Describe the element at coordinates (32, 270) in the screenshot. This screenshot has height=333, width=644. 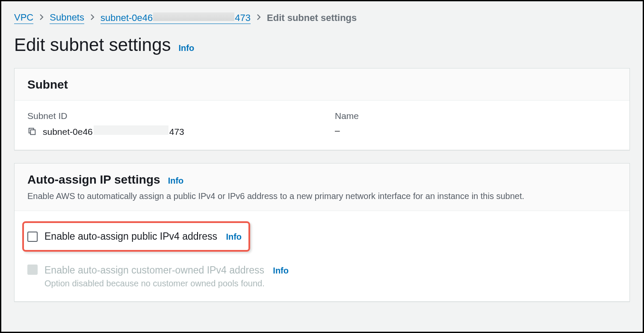
I see `enable-customer-ipv4-checkbox` at that location.